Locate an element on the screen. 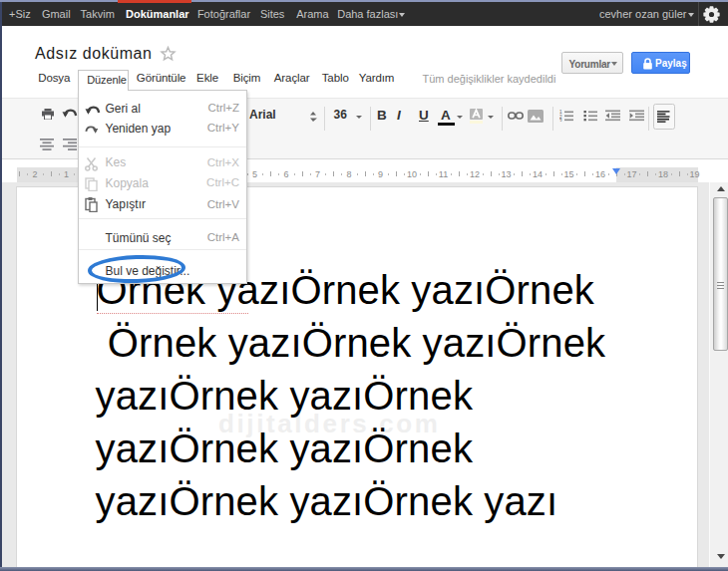 The width and height of the screenshot is (728, 571). svg-text: 3 is located at coordinates (560, 120).